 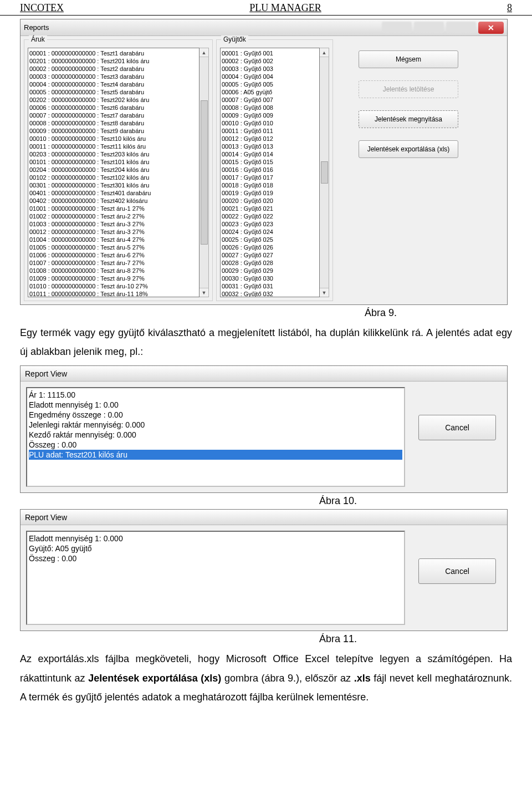 I want to click on list-item: Eladott mennyiség 1: 0.00, so click(x=216, y=405).